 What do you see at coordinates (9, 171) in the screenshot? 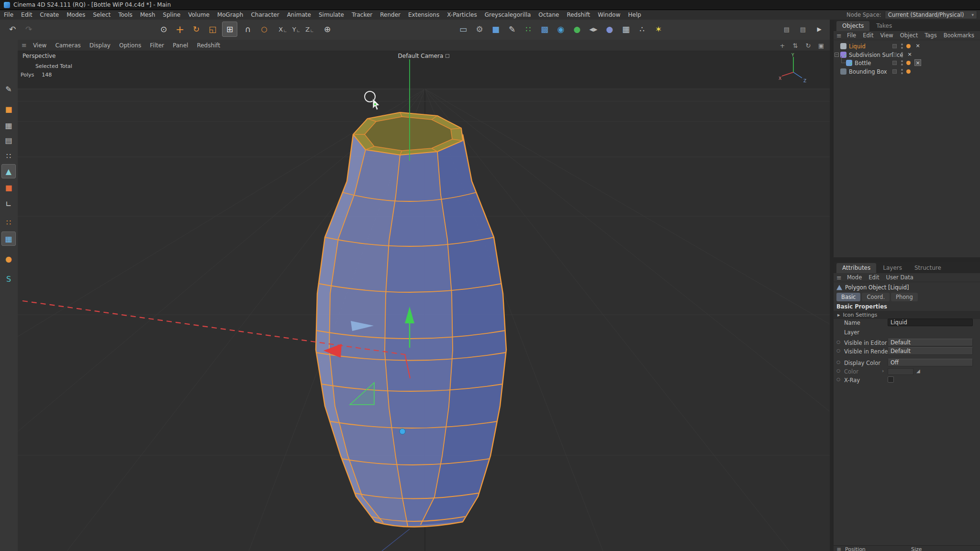
I see `polygons-mode-icon: ▲` at bounding box center [9, 171].